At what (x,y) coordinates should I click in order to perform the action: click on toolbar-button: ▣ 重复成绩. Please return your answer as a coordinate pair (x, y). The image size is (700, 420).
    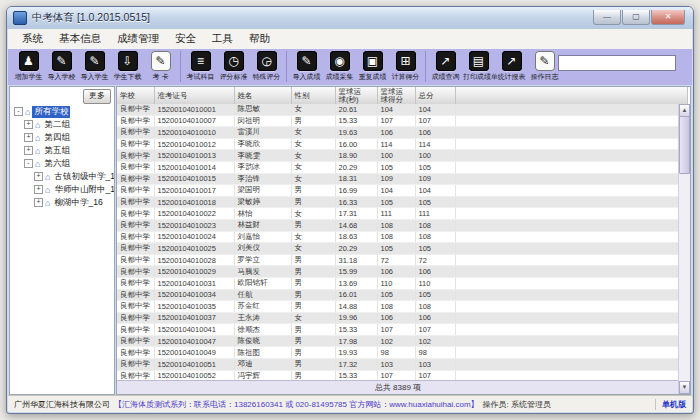
    Looking at the image, I should click on (372, 66).